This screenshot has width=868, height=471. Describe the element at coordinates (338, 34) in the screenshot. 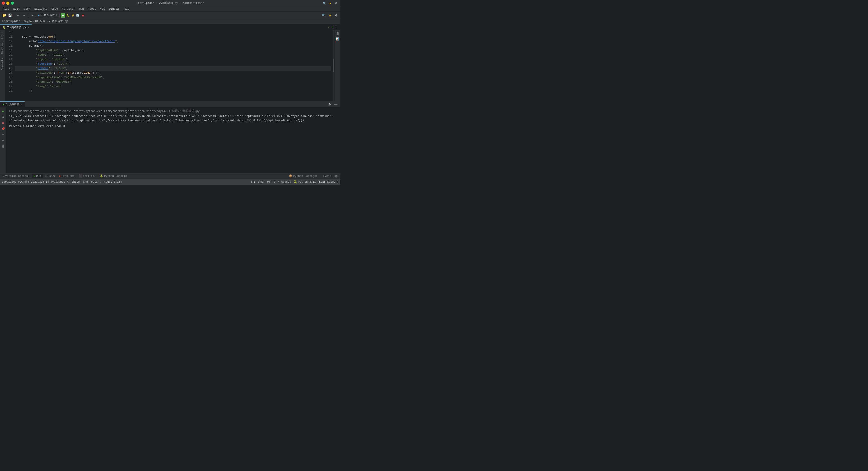

I see `database-icon: 🗄` at that location.